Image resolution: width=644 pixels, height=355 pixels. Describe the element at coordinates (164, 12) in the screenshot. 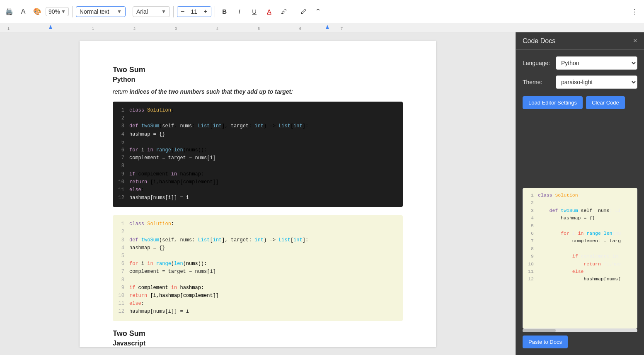

I see `font-chevron-icon: ▼` at that location.